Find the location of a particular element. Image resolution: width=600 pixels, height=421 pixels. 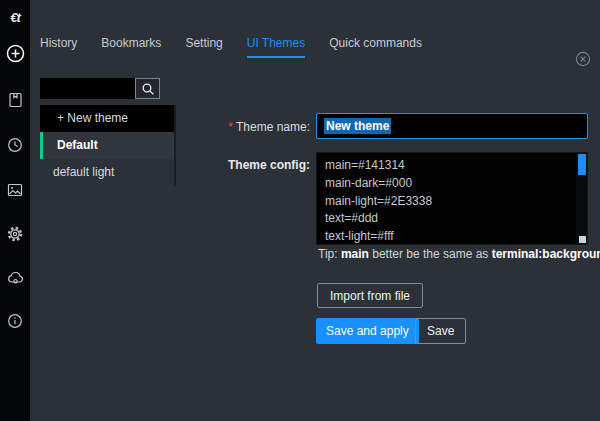

settings-gear-icon is located at coordinates (15, 234).